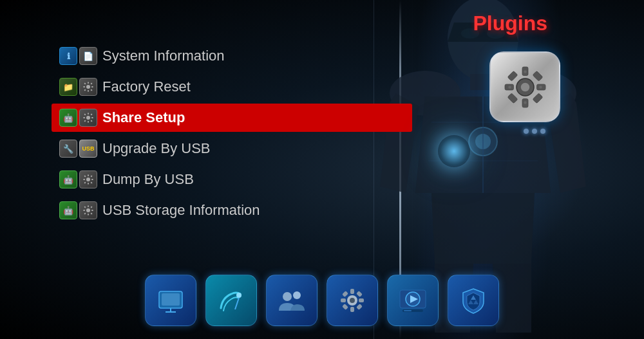 This screenshot has height=339, width=644. I want to click on gear-small-icon, so click(88, 87).